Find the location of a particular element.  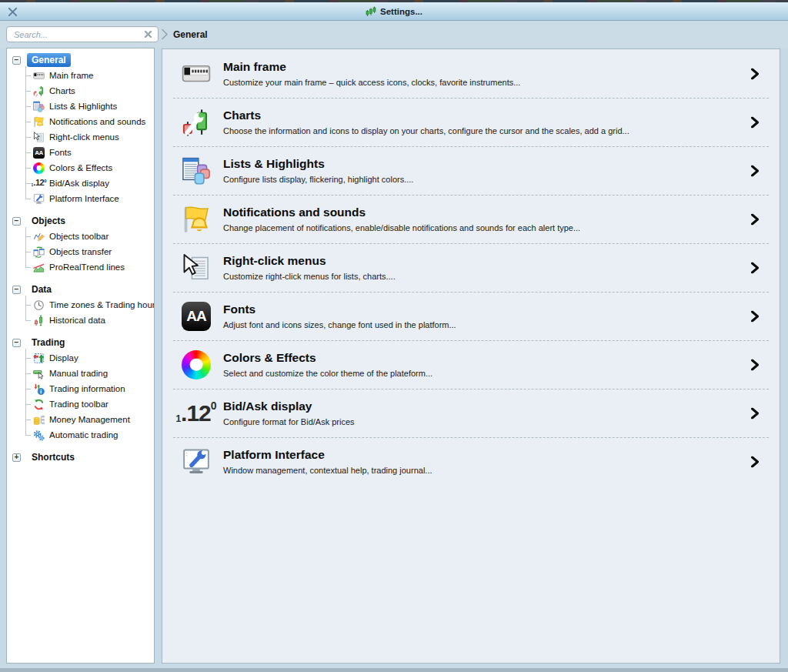

settings-row-fonts: AAFontsAdjust font and icons sizes, chan… is located at coordinates (471, 316).